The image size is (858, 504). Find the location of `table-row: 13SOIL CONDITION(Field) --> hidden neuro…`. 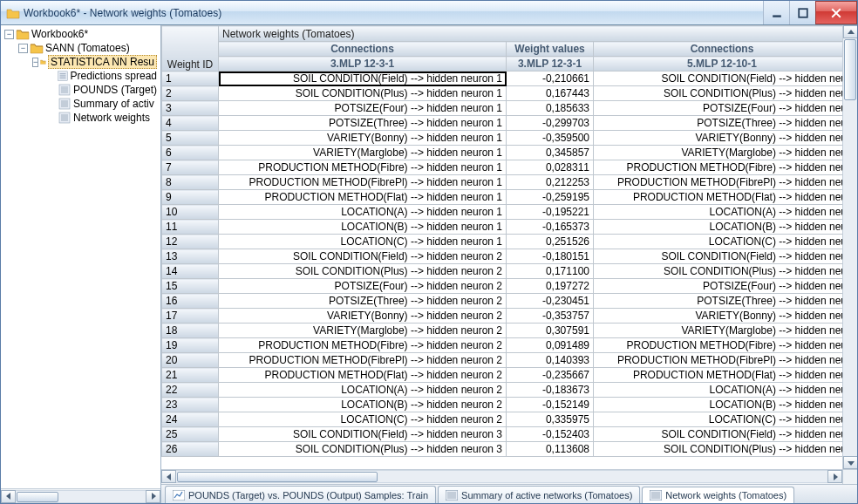

table-row: 13SOIL CONDITION(Field) --> hidden neuro… is located at coordinates (507, 256).